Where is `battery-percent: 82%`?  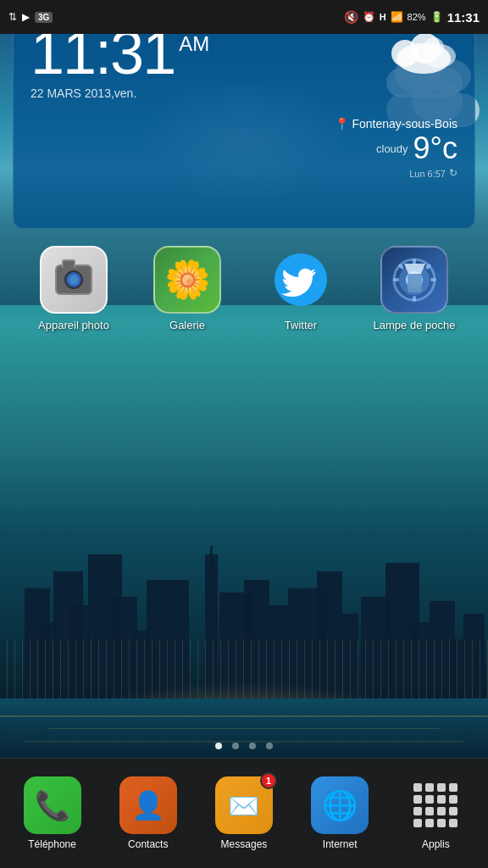
battery-percent: 82% is located at coordinates (417, 17).